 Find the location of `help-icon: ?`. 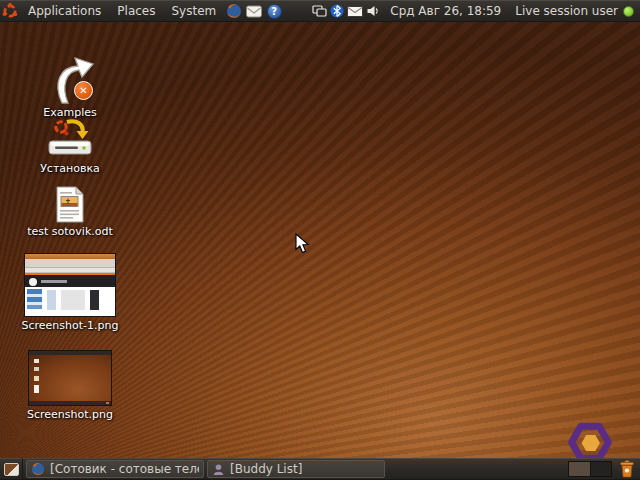

help-icon: ? is located at coordinates (274, 12).